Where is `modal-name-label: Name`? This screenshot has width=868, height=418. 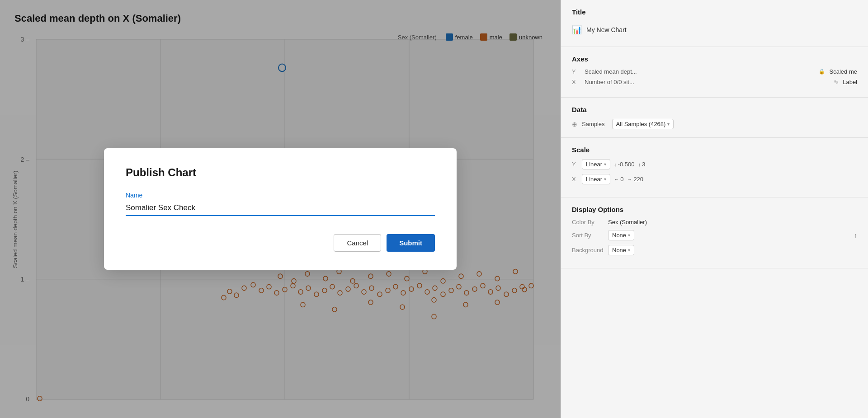 modal-name-label: Name is located at coordinates (280, 195).